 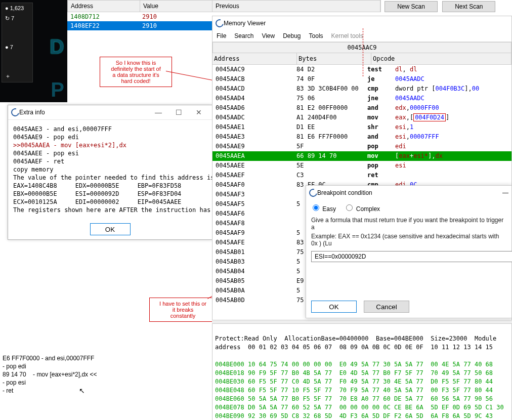 What do you see at coordinates (362, 322) in the screenshot?
I see `splitter-handle` at bounding box center [362, 322].